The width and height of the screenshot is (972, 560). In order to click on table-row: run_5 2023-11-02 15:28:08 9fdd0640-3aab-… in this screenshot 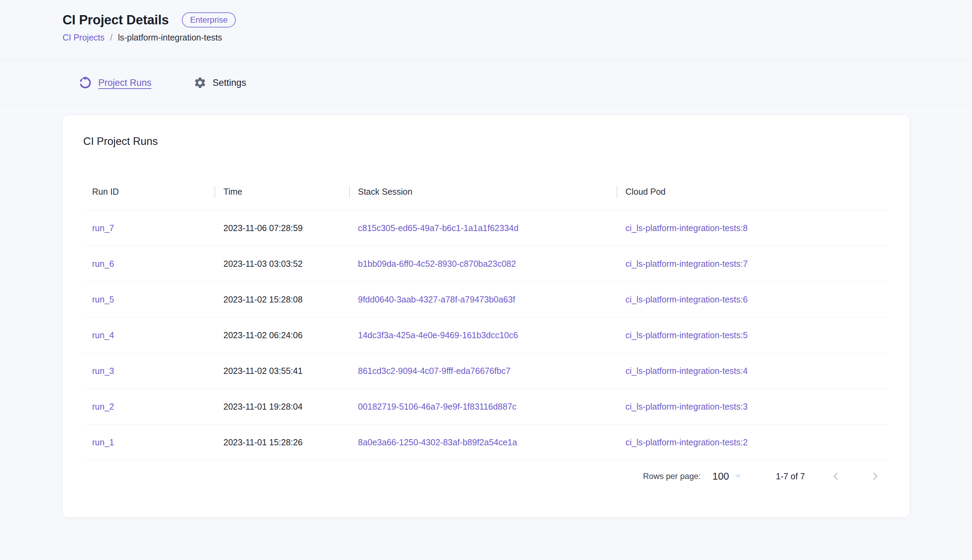, I will do `click(486, 300)`.